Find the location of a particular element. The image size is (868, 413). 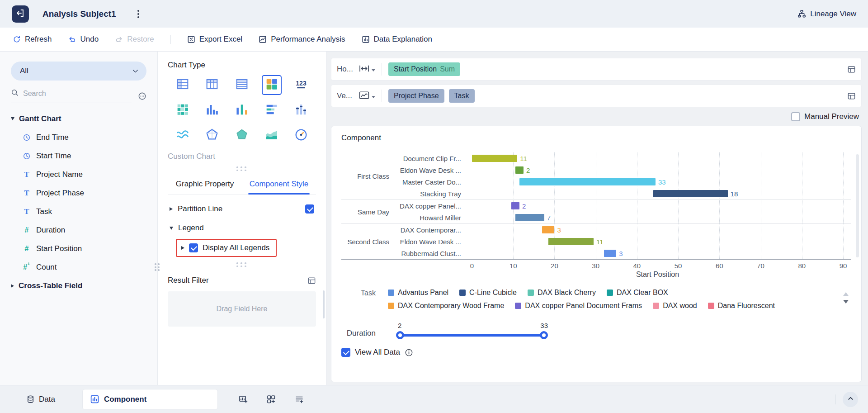

lineage-view-button: Lineage View is located at coordinates (827, 14).